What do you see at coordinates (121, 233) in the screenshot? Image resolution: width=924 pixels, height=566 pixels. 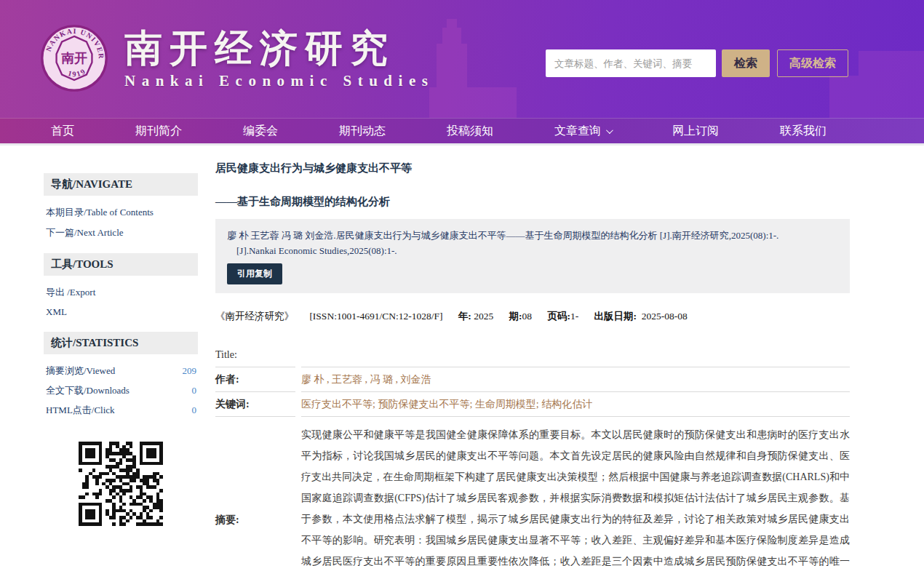 I see `sidebar-link-next-article: 下一篇/Next Article` at bounding box center [121, 233].